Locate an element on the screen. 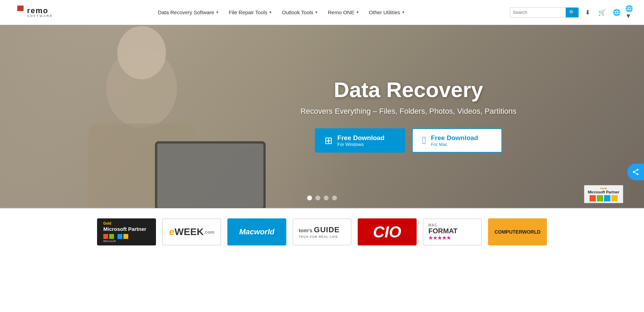  windows-icon: ⊞ is located at coordinates (329, 141).